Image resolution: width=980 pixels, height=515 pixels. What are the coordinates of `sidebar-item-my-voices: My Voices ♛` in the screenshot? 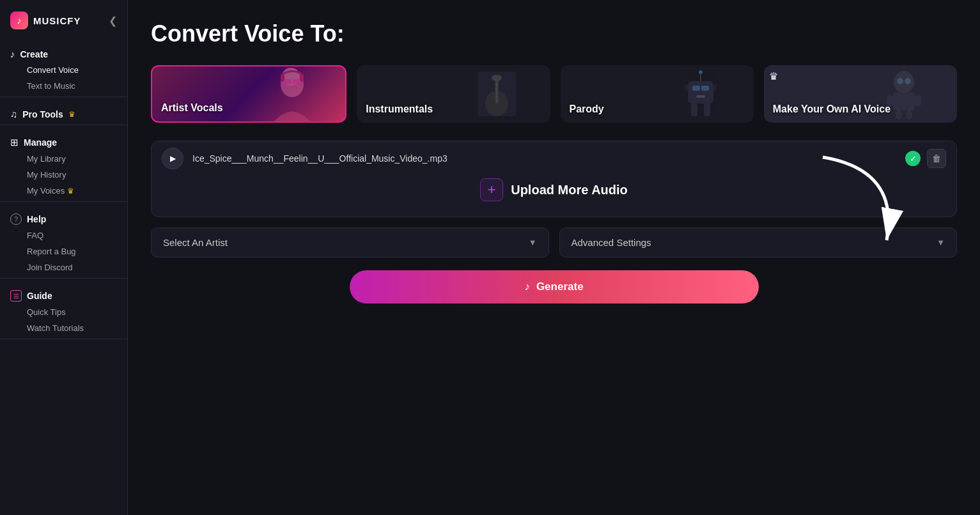 It's located at (64, 190).